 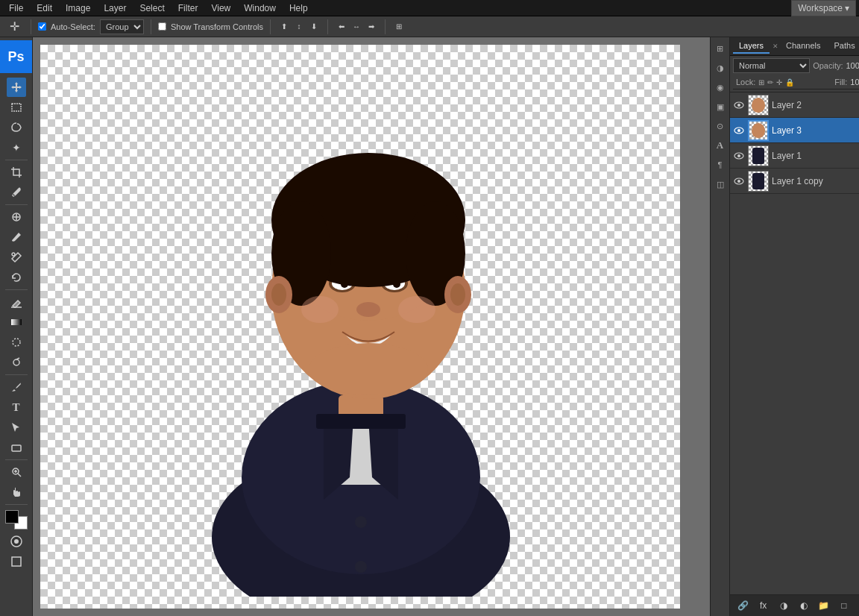 What do you see at coordinates (342, 27) in the screenshot?
I see `align-left-icon: ⬅` at bounding box center [342, 27].